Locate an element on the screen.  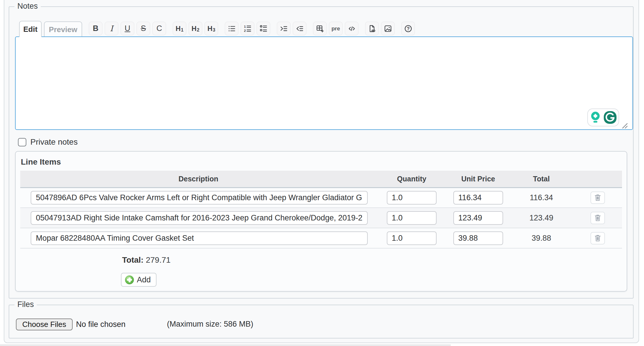
heading-3-icon: H3 is located at coordinates (211, 29).